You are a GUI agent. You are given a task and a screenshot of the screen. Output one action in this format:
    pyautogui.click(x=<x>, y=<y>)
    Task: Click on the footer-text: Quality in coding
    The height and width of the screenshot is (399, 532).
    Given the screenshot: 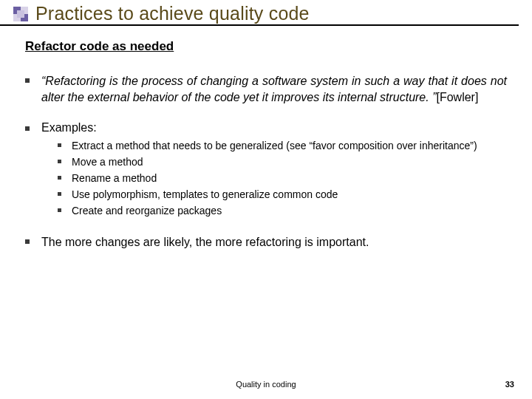 What is the action you would take?
    pyautogui.click(x=266, y=384)
    